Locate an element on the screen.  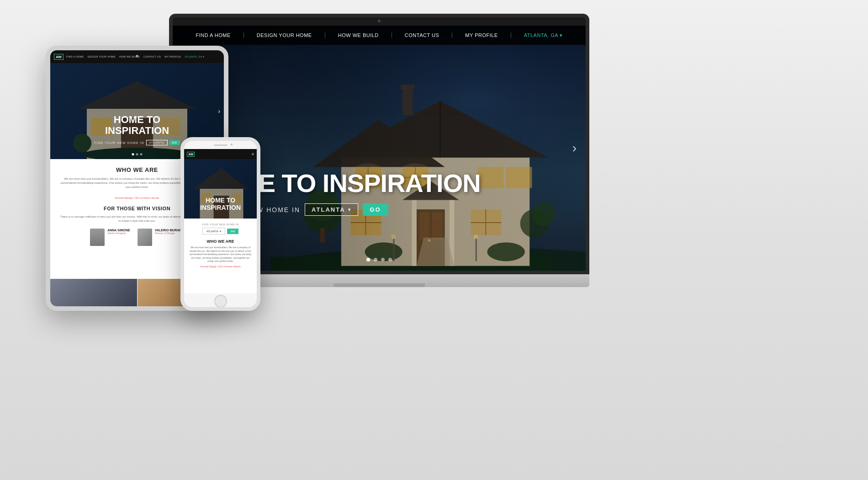
phone-who-we-are-title: WHO WE ARE is located at coordinates (220, 241).